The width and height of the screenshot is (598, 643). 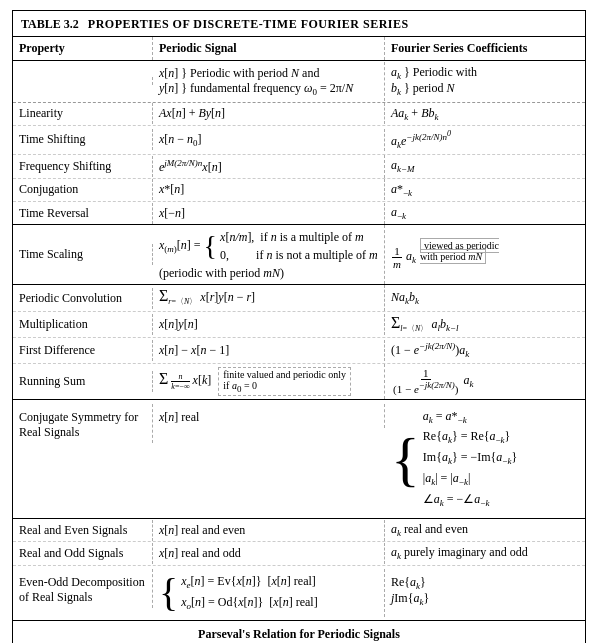 What do you see at coordinates (83, 166) in the screenshot?
I see `prop-frequency-shifting: Frequency Shifting` at bounding box center [83, 166].